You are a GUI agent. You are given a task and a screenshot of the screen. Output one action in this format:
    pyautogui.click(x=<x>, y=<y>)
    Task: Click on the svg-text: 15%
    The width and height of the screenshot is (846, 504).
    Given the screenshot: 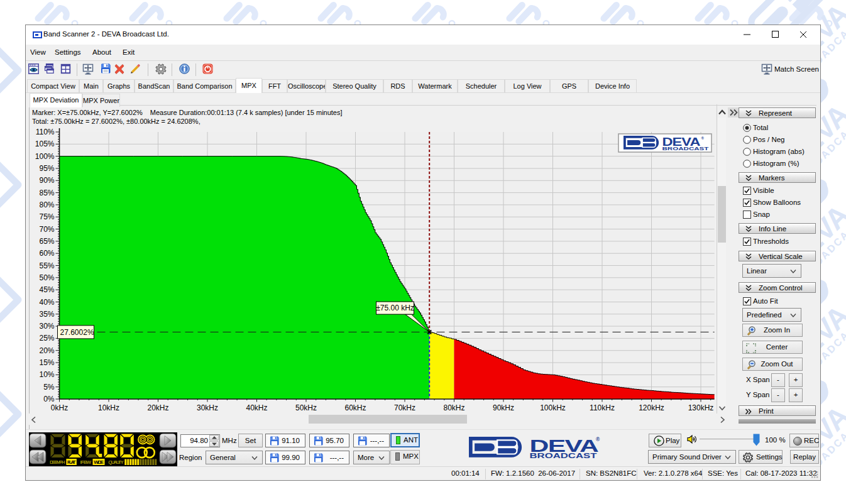 What is the action you would take?
    pyautogui.click(x=47, y=363)
    